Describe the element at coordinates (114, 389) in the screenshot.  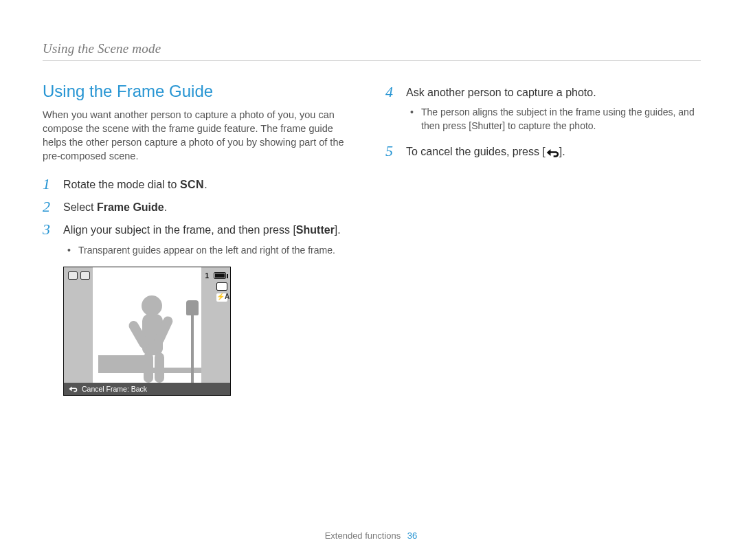
I see `screen-caption-text: Cancel Frame: Back` at that location.